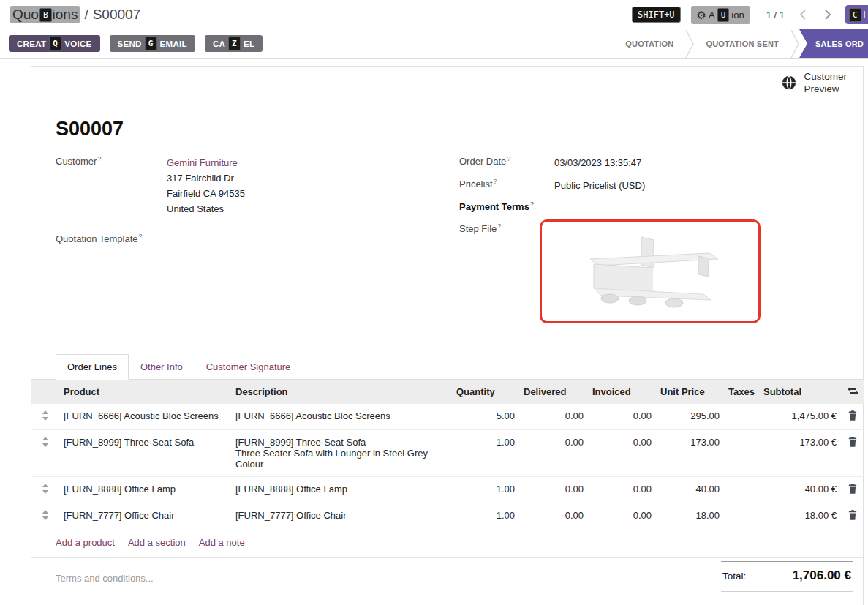 This screenshot has width=868, height=605. What do you see at coordinates (499, 206) in the screenshot?
I see `payment-terms-label: Payment Terms?` at bounding box center [499, 206].